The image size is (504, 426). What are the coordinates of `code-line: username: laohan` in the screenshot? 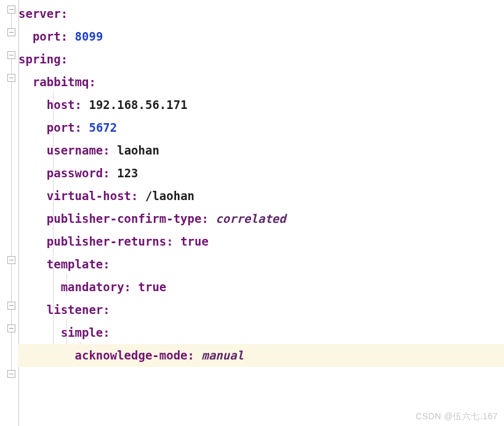 It's located at (261, 150).